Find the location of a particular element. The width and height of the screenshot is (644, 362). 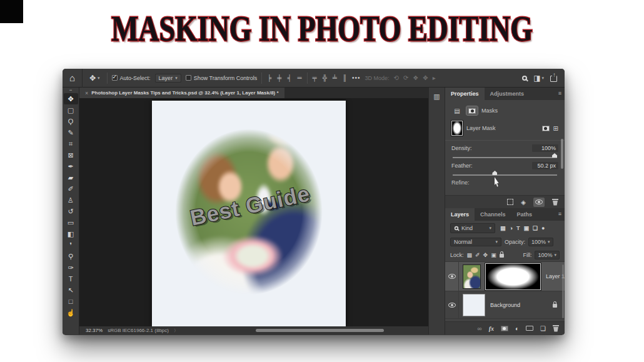

load-selection-icon is located at coordinates (510, 202).